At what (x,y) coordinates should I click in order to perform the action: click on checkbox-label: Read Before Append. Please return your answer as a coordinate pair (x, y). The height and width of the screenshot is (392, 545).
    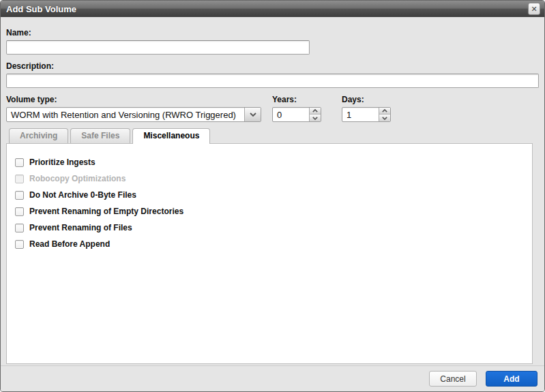
    Looking at the image, I should click on (70, 244).